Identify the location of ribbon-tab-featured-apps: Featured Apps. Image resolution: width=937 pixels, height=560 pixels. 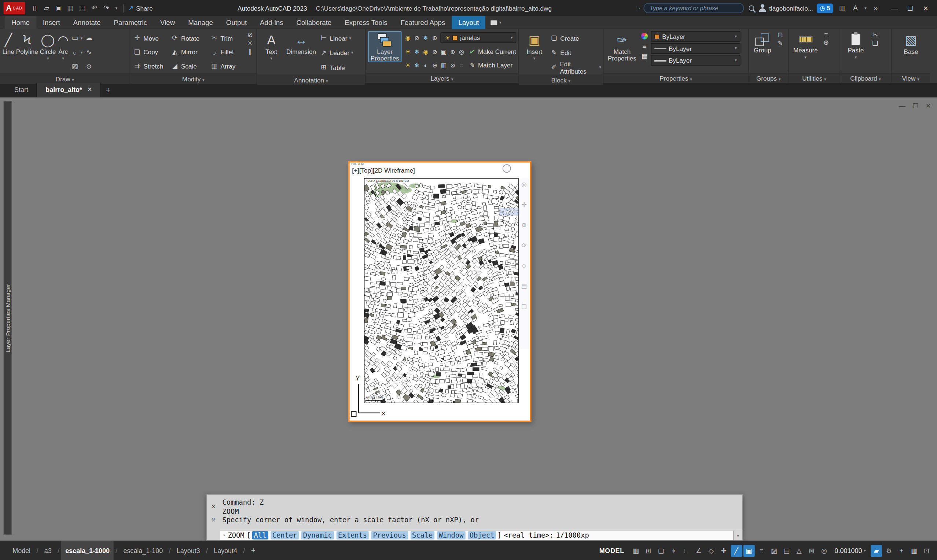
(423, 23).